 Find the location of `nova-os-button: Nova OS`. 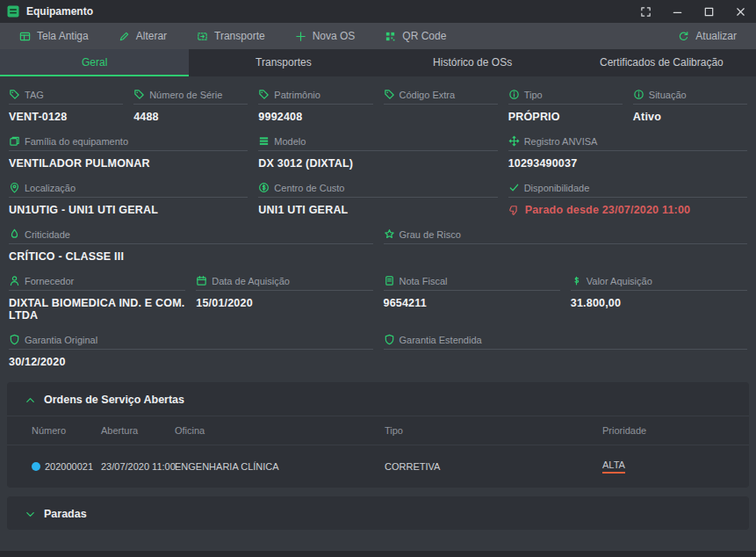

nova-os-button: Nova OS is located at coordinates (325, 36).